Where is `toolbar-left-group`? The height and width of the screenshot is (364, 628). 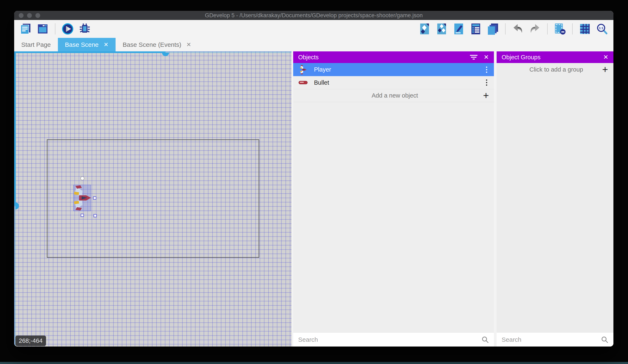
toolbar-left-group is located at coordinates (55, 29).